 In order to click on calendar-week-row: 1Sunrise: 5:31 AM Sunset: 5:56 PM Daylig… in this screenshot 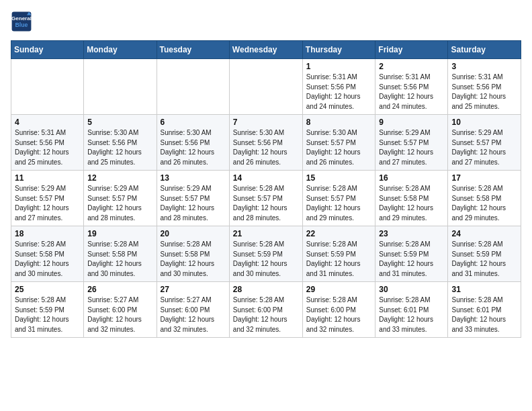, I will do `click(266, 87)`.